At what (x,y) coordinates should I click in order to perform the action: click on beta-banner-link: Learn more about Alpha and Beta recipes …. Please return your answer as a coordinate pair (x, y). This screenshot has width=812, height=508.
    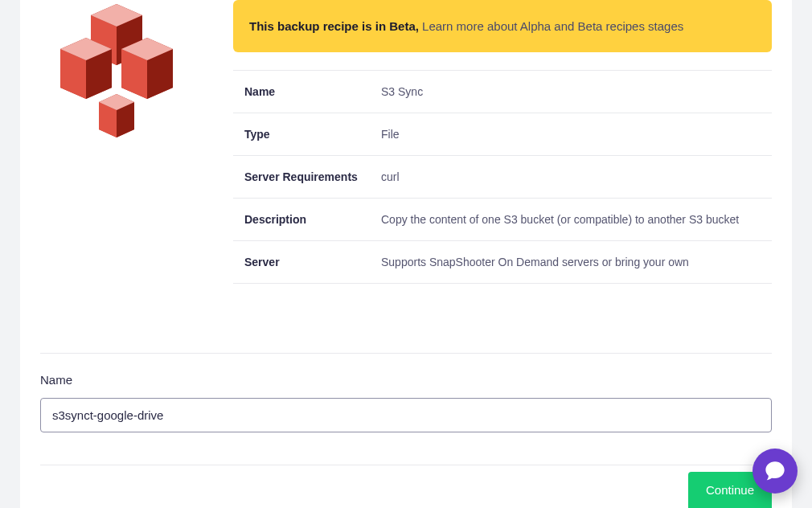
    Looking at the image, I should click on (553, 26).